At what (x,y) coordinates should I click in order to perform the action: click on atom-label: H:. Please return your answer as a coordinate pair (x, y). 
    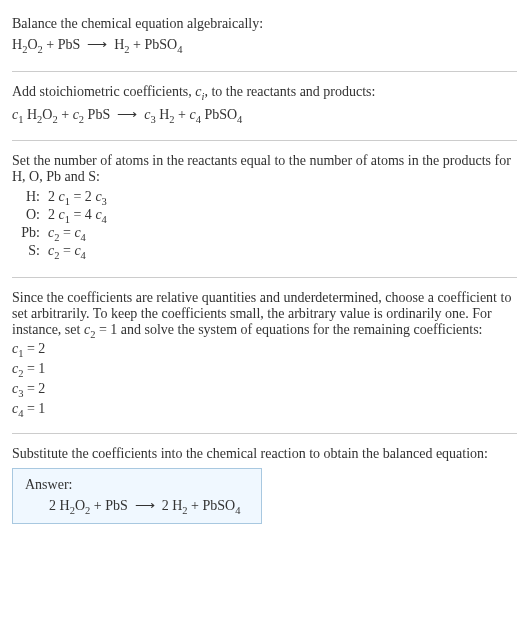
    Looking at the image, I should click on (34, 197).